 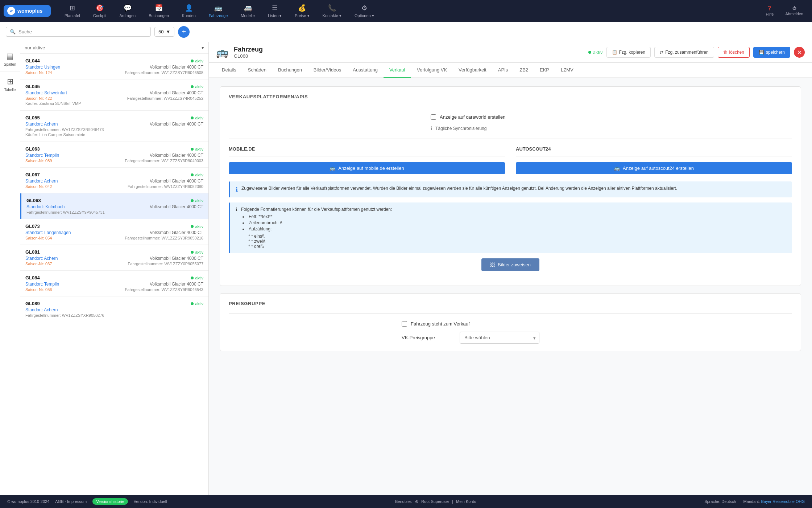 What do you see at coordinates (275, 16) in the screenshot?
I see `nav-listen-label: Listen ▾` at bounding box center [275, 16].